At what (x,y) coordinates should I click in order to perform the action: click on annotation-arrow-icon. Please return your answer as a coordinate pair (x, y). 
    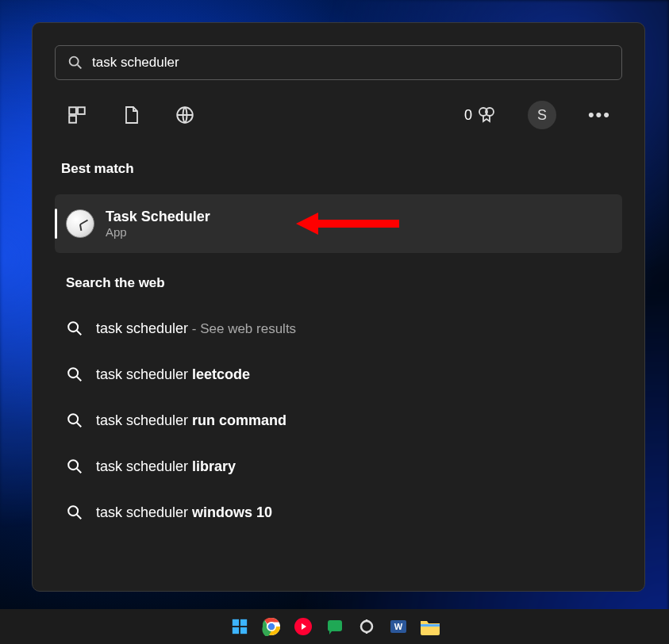
    Looking at the image, I should click on (348, 224).